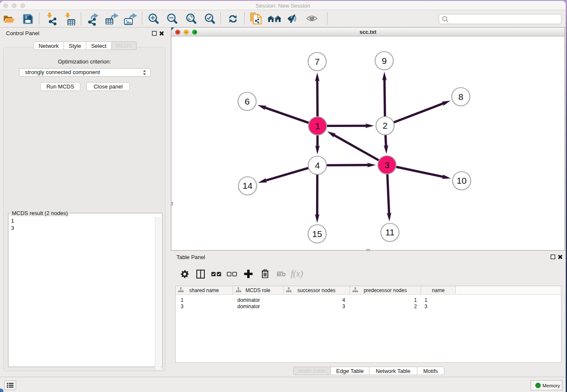 The image size is (567, 392). What do you see at coordinates (317, 234) in the screenshot?
I see `svg-text: 15` at bounding box center [317, 234].